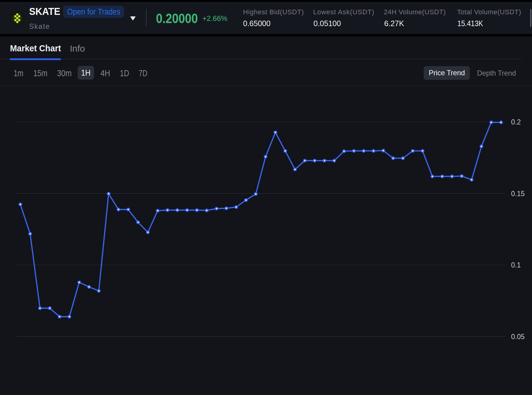  Describe the element at coordinates (516, 265) in the screenshot. I see `svg-text: 0.1` at that location.